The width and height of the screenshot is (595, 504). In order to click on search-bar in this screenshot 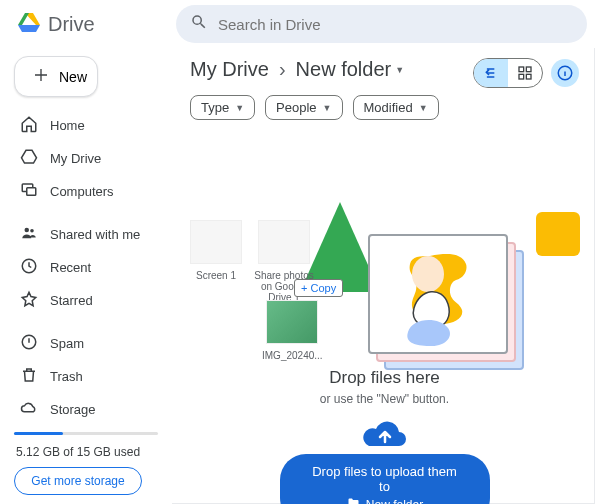, I will do `click(382, 24)`.